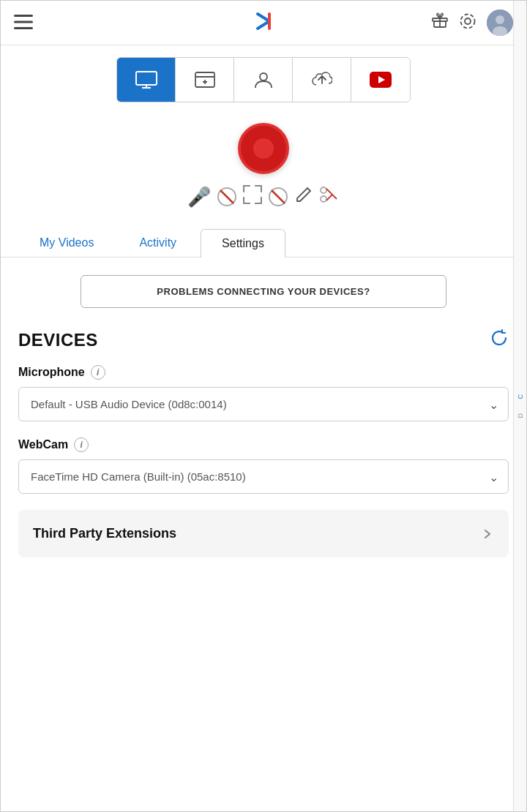 This screenshot has width=527, height=812. Describe the element at coordinates (264, 477) in the screenshot. I see `webcam-select: FaceTime HD Camera (Built-in) (05ac:8510…` at that location.